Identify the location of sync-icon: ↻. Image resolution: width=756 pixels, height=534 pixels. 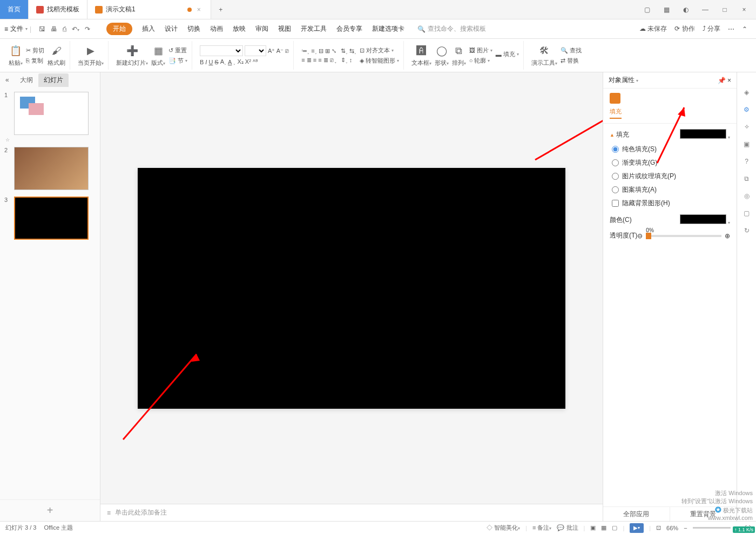
(747, 231).